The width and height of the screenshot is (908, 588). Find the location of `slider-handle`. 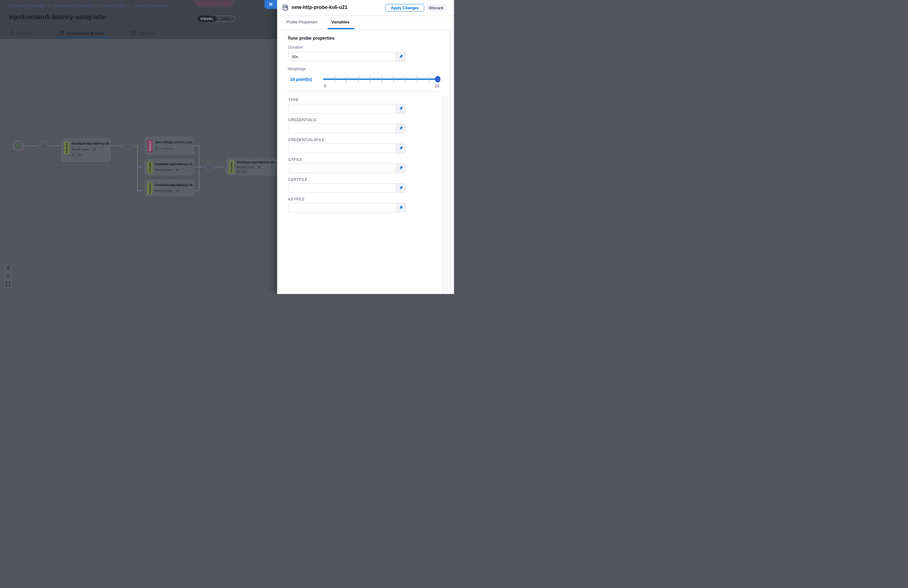

slider-handle is located at coordinates (438, 79).